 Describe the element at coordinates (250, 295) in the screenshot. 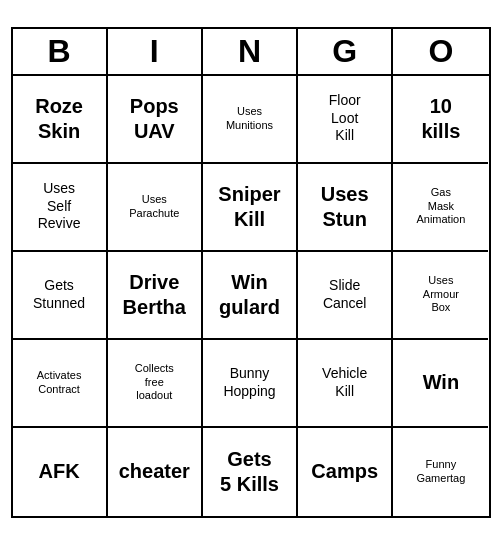

I see `cell-text: Win gulard` at that location.